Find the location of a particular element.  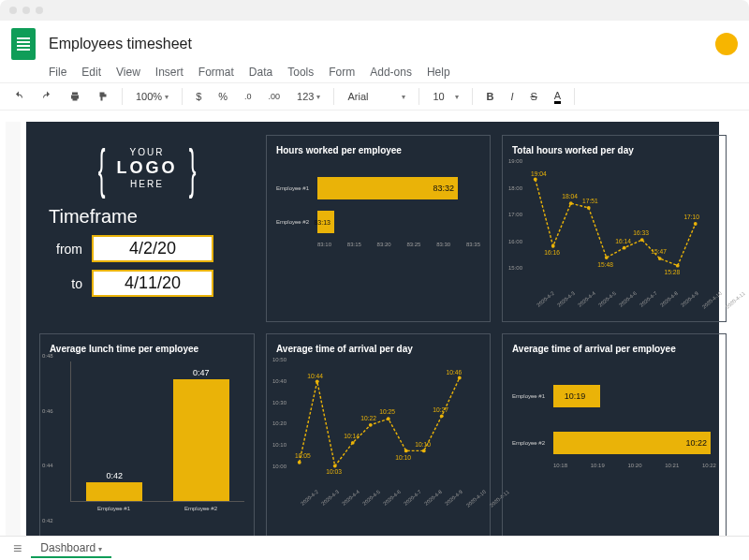

chart-avg-arrival-employee: Average time of arrival per employee Emp… is located at coordinates (614, 435).